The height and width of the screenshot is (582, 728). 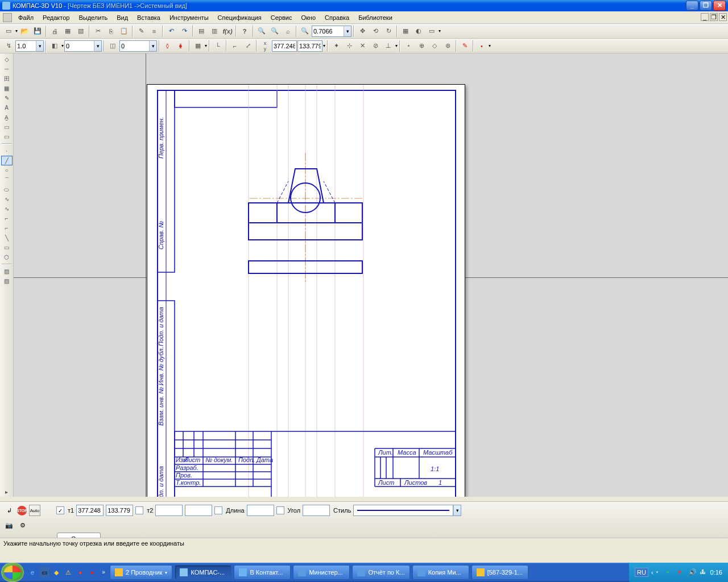 I want to click on ellipse-tool-icon: ⬭, so click(x=7, y=190).